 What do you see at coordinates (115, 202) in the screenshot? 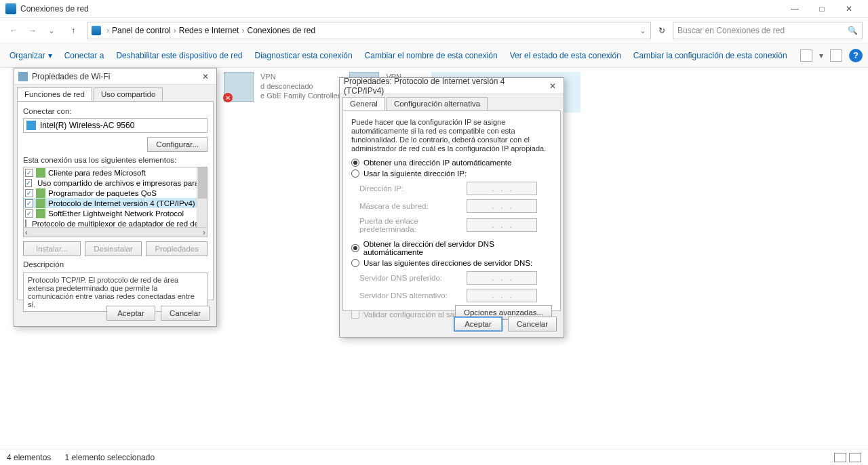
I see `elements-list: ✓Cliente para redes Microsoft✓Uso compar…` at bounding box center [115, 202].